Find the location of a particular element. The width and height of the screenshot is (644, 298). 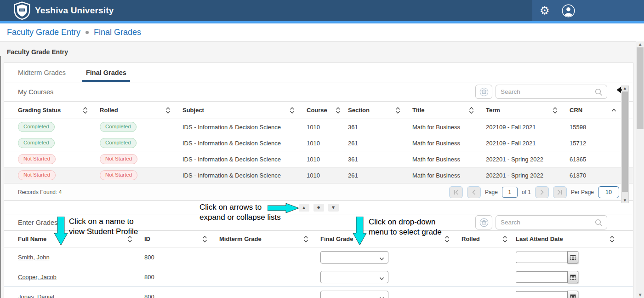

tab-final-grades: Final Grades is located at coordinates (106, 73).